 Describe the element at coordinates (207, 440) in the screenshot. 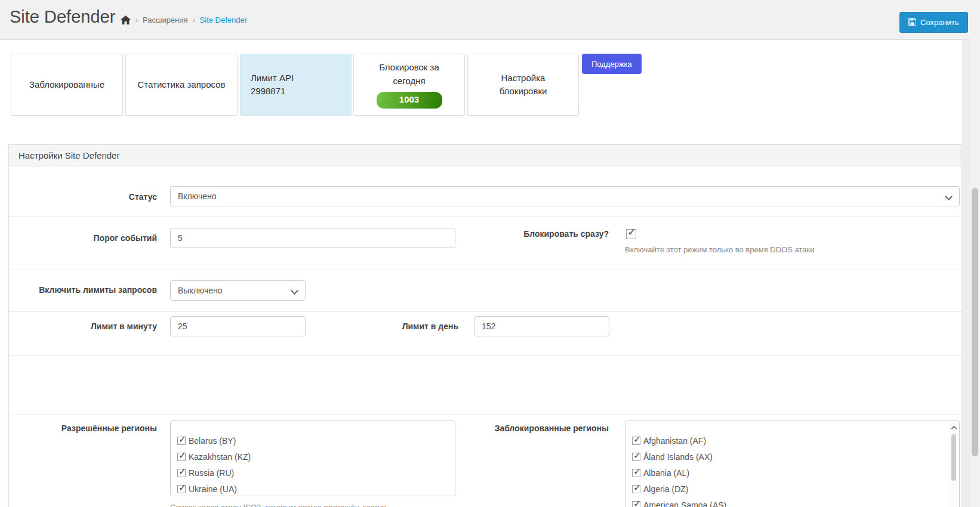

I see `list-item: Belarus (BY)` at that location.